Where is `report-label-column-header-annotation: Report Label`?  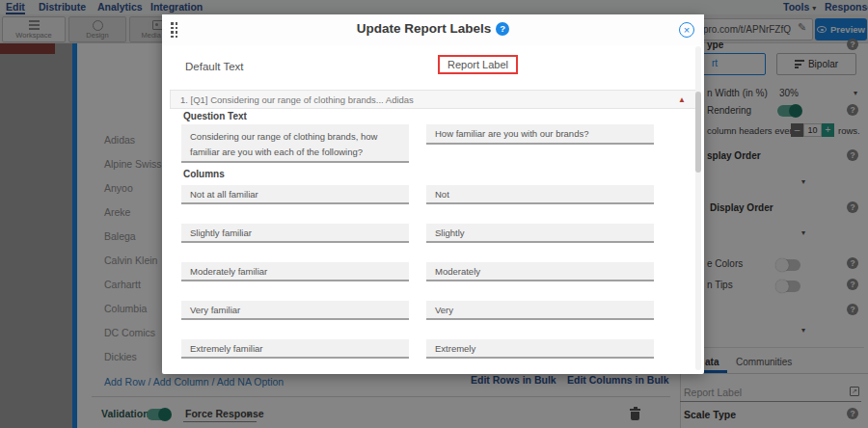 report-label-column-header-annotation: Report Label is located at coordinates (478, 65).